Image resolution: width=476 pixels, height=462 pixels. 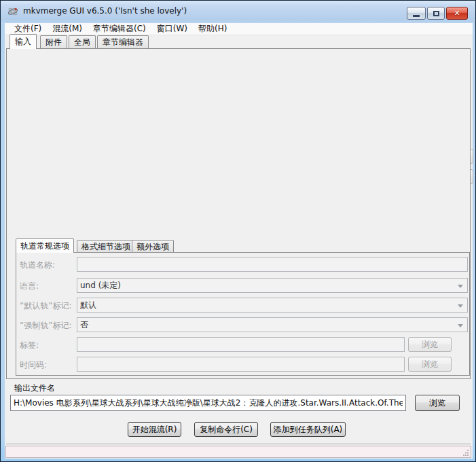 What do you see at coordinates (240, 344) in the screenshot?
I see `tags-field` at bounding box center [240, 344].